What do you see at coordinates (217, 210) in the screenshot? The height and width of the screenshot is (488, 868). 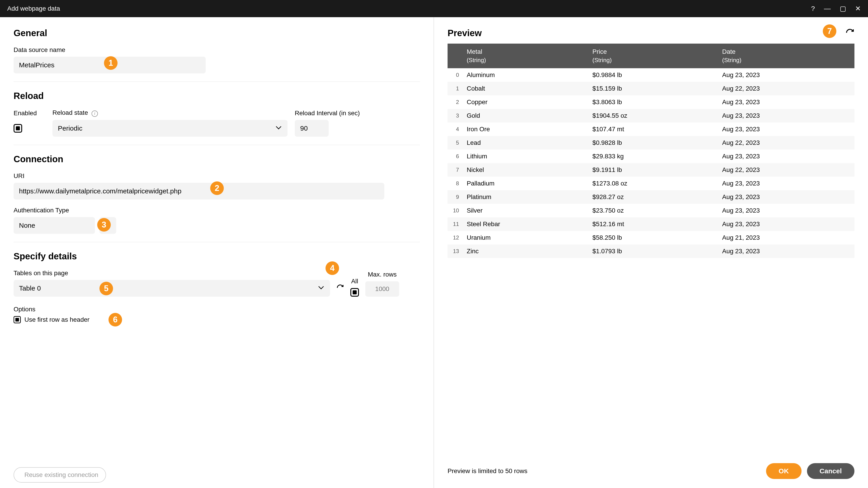 I see `auth-type-label: Authentication Type` at bounding box center [217, 210].